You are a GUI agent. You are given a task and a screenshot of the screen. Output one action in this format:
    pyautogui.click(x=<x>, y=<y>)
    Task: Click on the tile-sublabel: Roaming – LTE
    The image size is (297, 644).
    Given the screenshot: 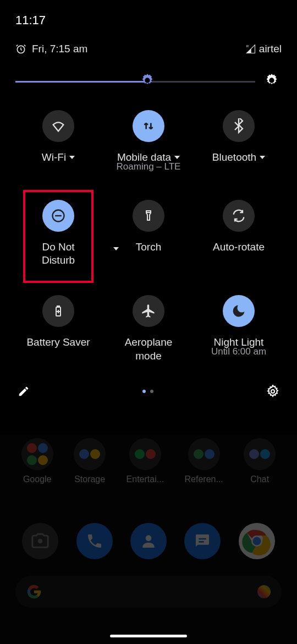 What is the action you would take?
    pyautogui.click(x=148, y=167)
    